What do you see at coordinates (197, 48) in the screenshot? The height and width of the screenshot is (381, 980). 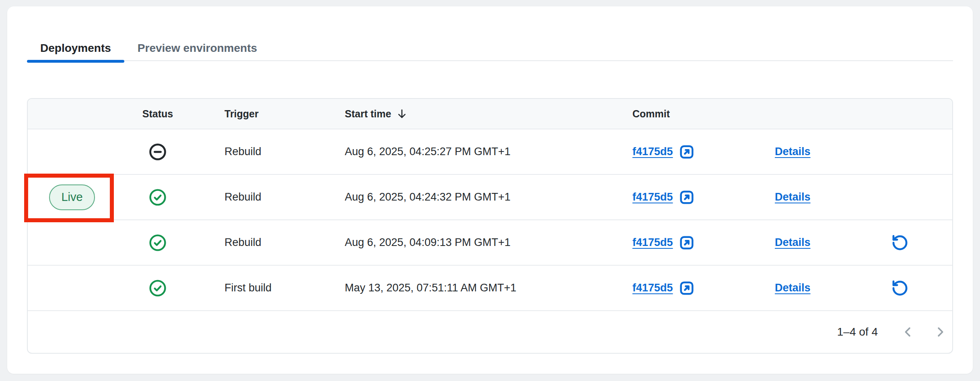 I see `tab-preview-environments: Preview environments` at bounding box center [197, 48].